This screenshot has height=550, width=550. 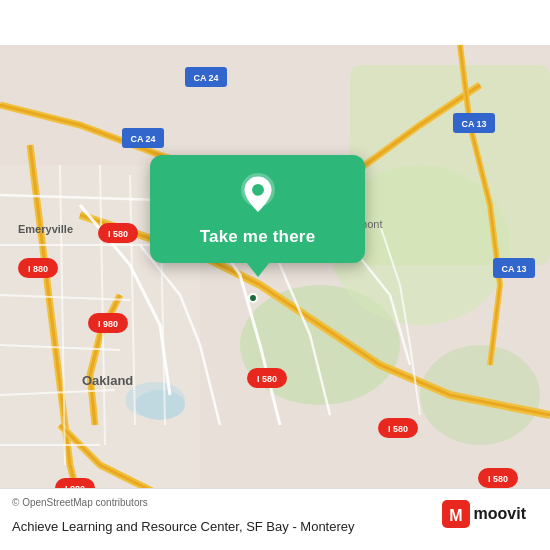 What do you see at coordinates (108, 324) in the screenshot?
I see `svg-text: I 980` at bounding box center [108, 324].